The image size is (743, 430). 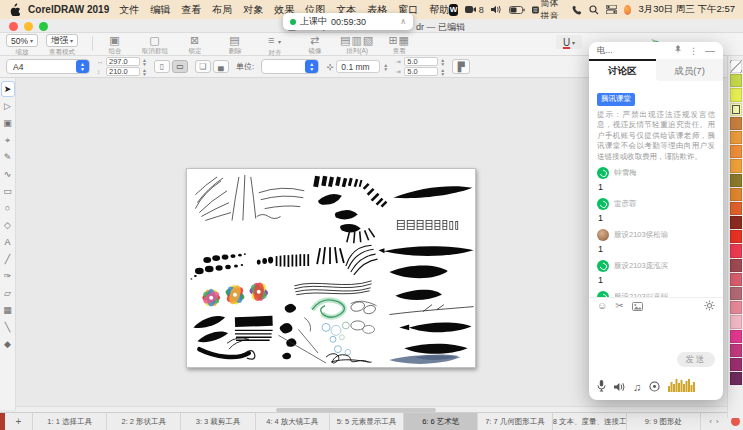 I want to click on arrange-button: ▤▥▧ 排列(A), so click(x=357, y=46).